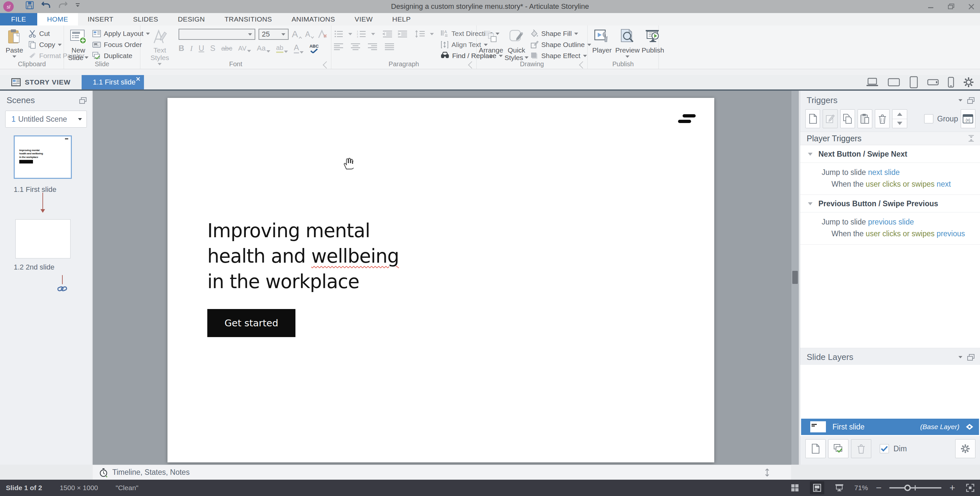 This screenshot has height=496, width=980. What do you see at coordinates (387, 34) in the screenshot?
I see `decrease-indent-button` at bounding box center [387, 34].